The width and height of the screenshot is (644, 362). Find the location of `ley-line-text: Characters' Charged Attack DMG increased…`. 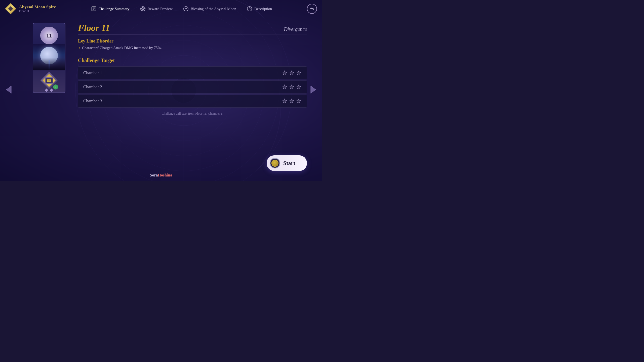

ley-line-text: Characters' Charged Attack DMG increased… is located at coordinates (122, 48).